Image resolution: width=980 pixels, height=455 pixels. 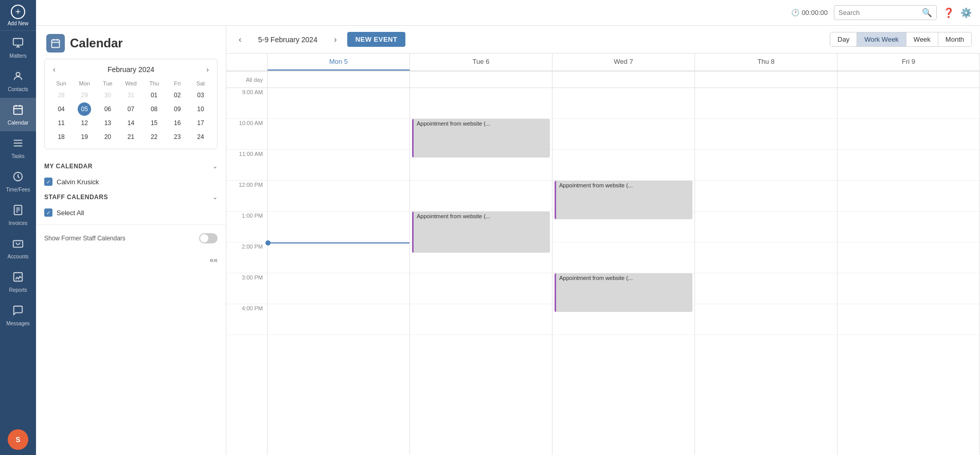 What do you see at coordinates (108, 95) in the screenshot?
I see `mini-cal-day: 30` at bounding box center [108, 95].